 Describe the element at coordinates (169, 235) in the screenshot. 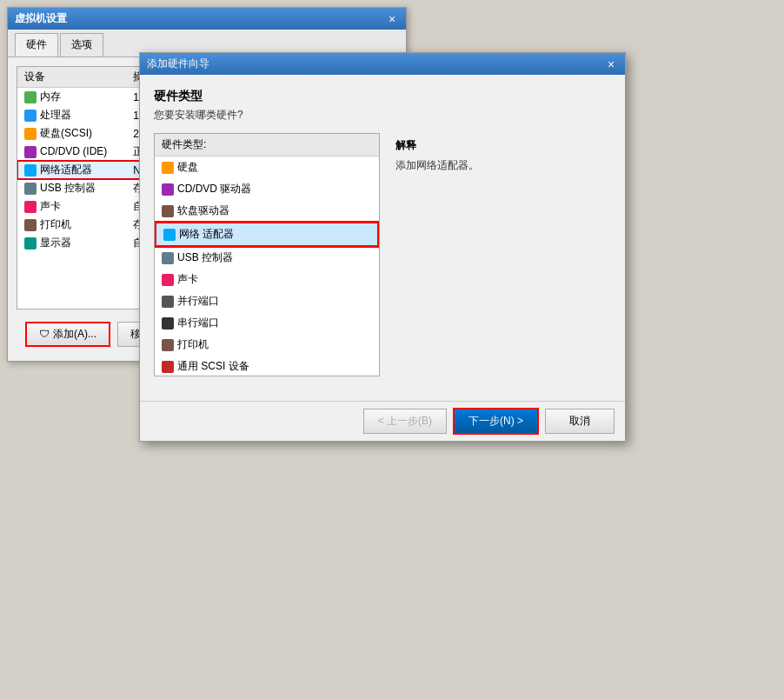

I see `net-list-icon` at that location.